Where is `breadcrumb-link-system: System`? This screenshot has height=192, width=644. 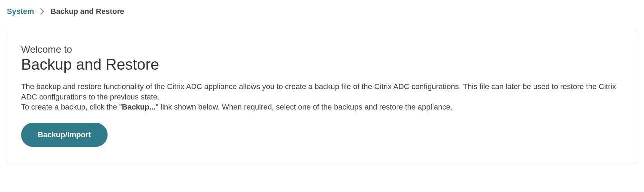
breadcrumb-link-system: System is located at coordinates (20, 11).